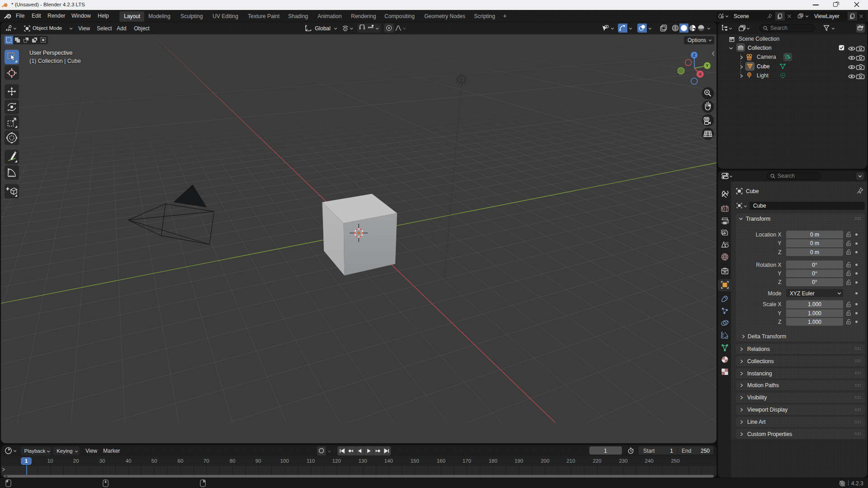  What do you see at coordinates (700, 74) in the screenshot?
I see `svg-text: X` at bounding box center [700, 74].